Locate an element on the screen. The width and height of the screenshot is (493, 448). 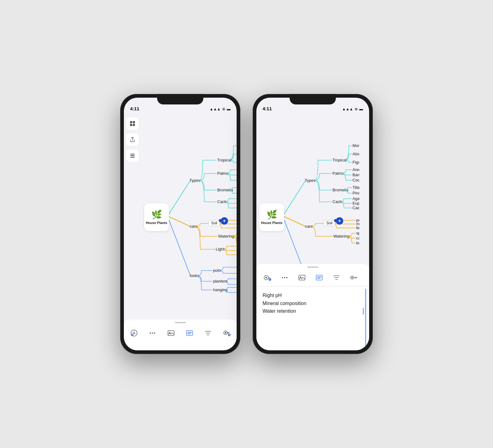
image-icon-p is located at coordinates (302, 278).